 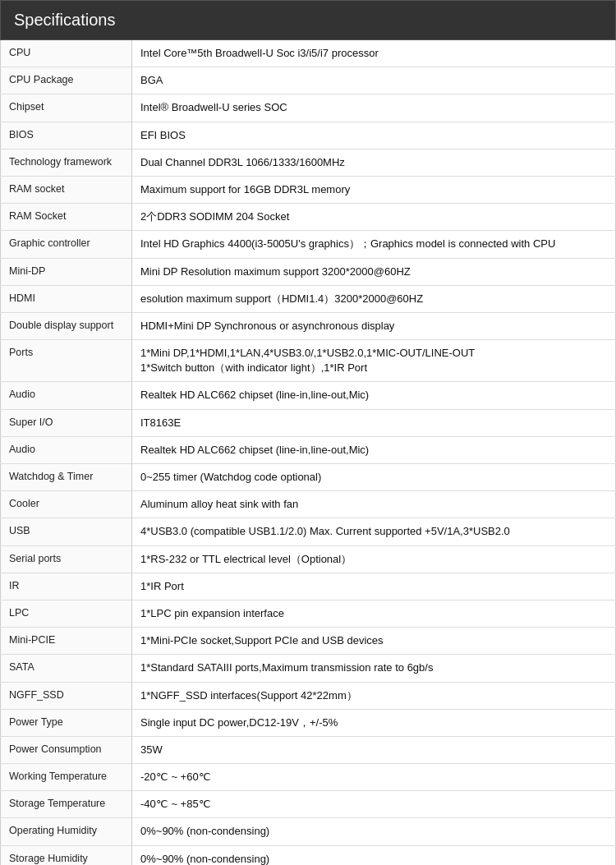 I want to click on spec-label: Working Temperature, so click(x=67, y=777).